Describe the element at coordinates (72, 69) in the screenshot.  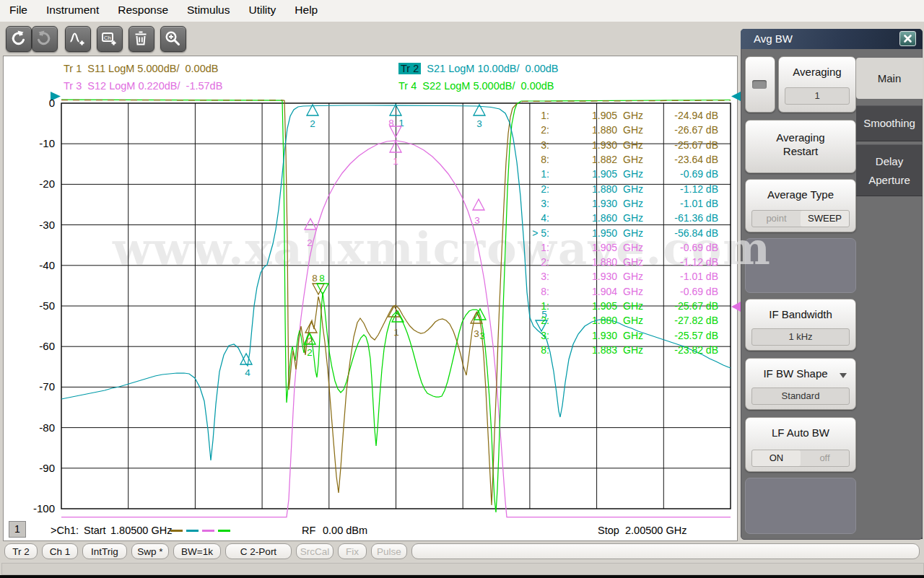
I see `trace1-id: Tr 1` at that location.